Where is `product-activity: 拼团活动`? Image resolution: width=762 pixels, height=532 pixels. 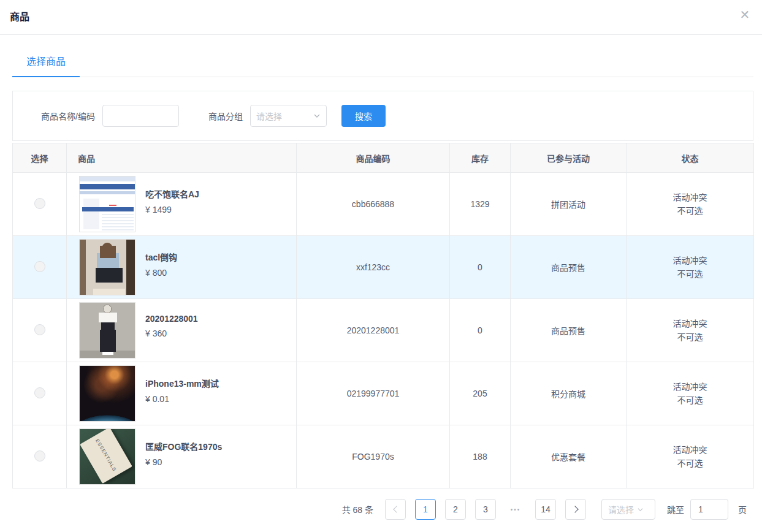 product-activity: 拼团活动 is located at coordinates (569, 205).